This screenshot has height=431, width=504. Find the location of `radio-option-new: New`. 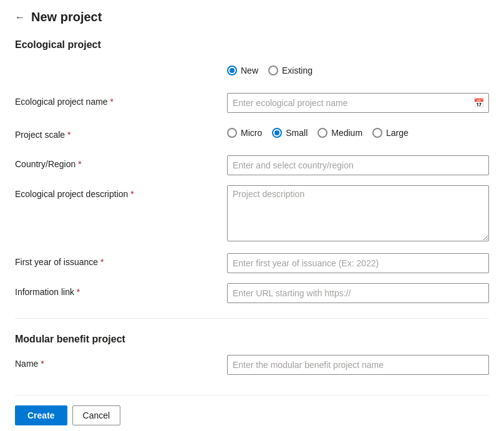

radio-option-new: New is located at coordinates (243, 70).